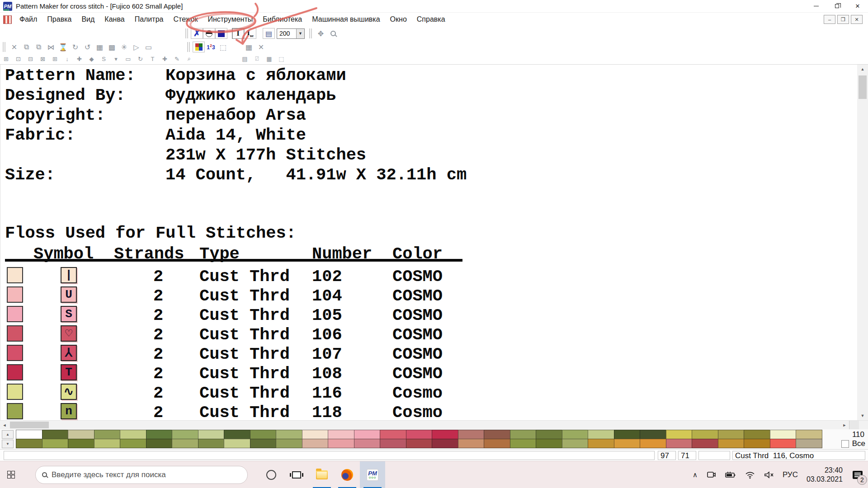  What do you see at coordinates (26, 47) in the screenshot?
I see `copy-piece-icon: ⧉` at bounding box center [26, 47].